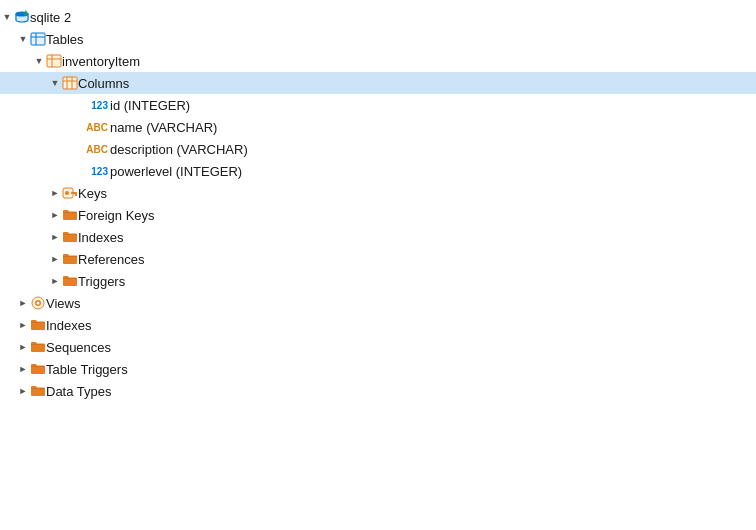 The image size is (756, 530). I want to click on table-icon, so click(54, 61).